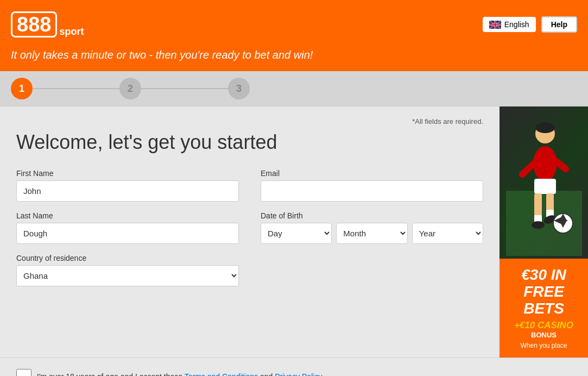  I want to click on promo-bonus: BONUS, so click(544, 335).